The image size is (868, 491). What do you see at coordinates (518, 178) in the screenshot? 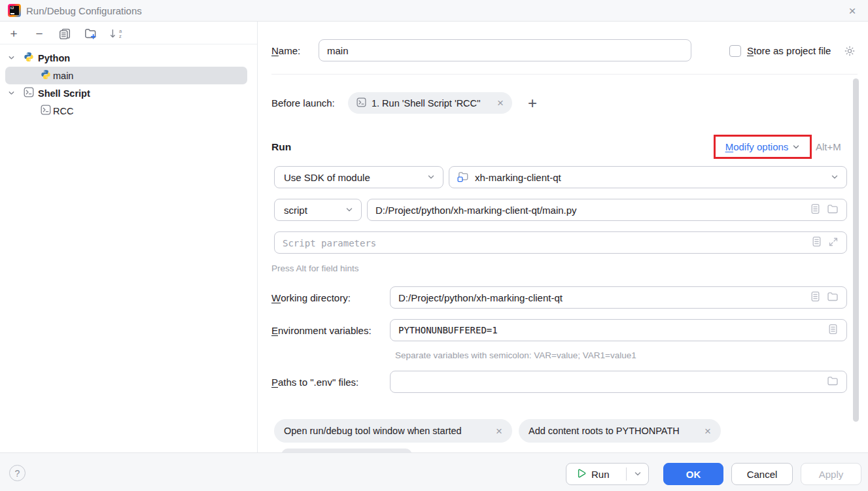
I see `module-value: xh-marking-client-qt` at bounding box center [518, 178].